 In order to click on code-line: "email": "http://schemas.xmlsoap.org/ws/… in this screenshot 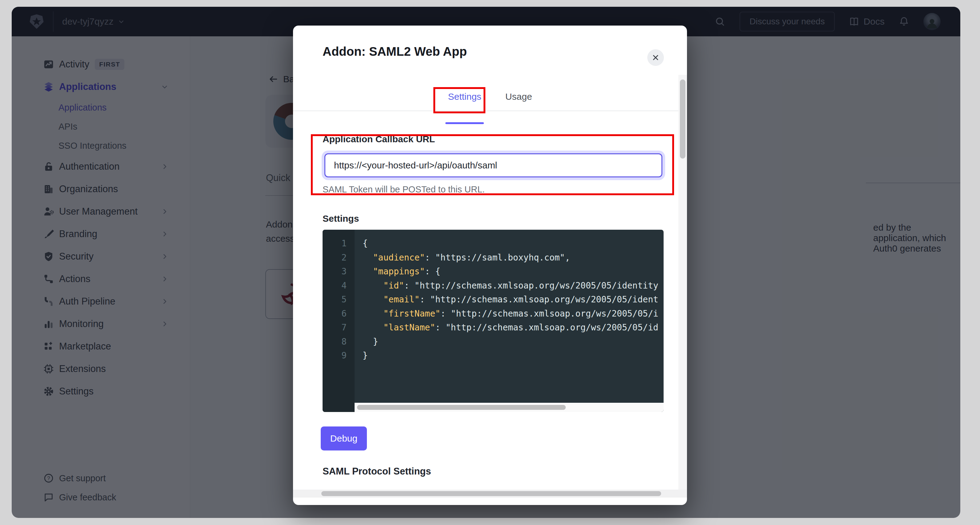, I will do `click(513, 300)`.